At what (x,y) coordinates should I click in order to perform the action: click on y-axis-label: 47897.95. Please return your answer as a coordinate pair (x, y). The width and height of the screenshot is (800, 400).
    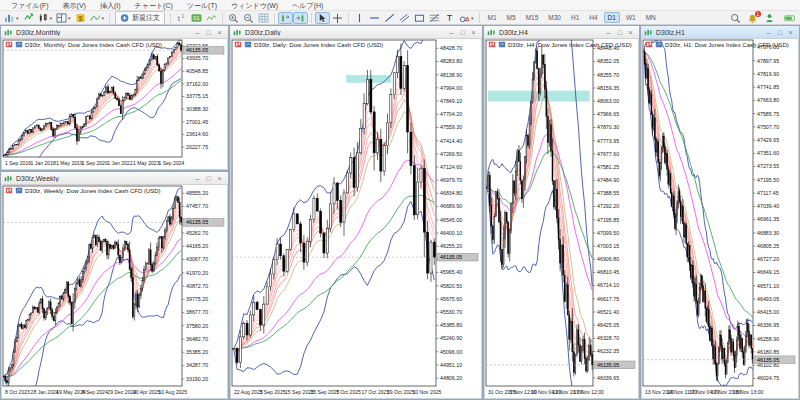
    Looking at the image, I should click on (768, 61).